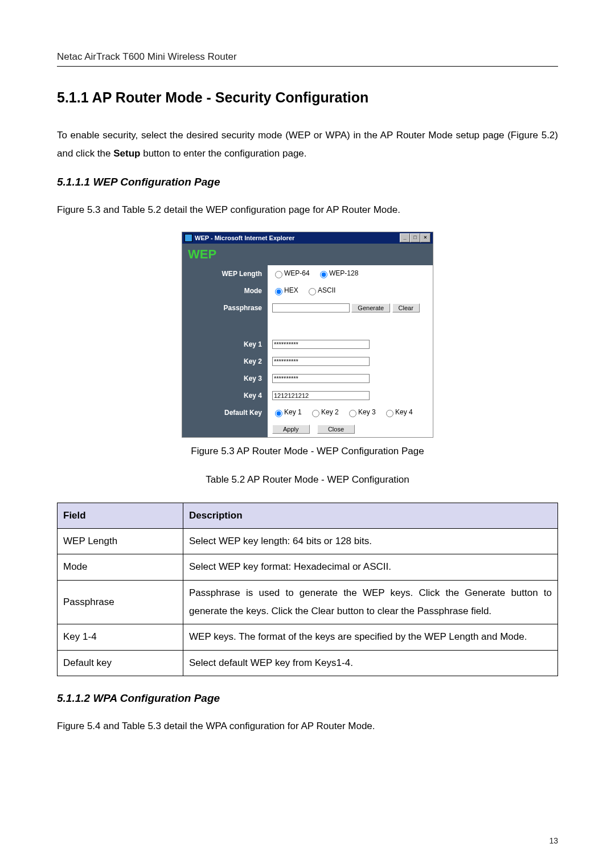 The height and width of the screenshot is (868, 615). What do you see at coordinates (308, 335) in the screenshot?
I see `ie-window: WEP - Microsoft Internet Explorer _ □ × …` at bounding box center [308, 335].